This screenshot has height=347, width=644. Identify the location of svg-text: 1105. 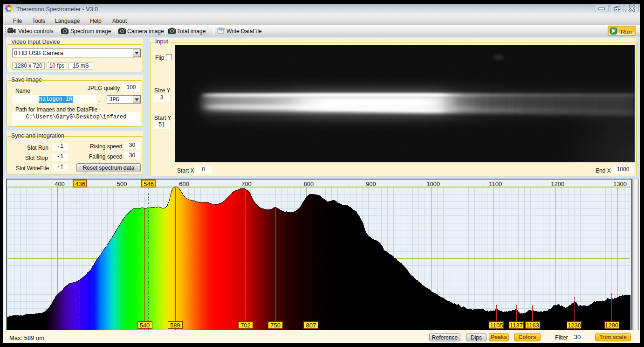
(496, 326).